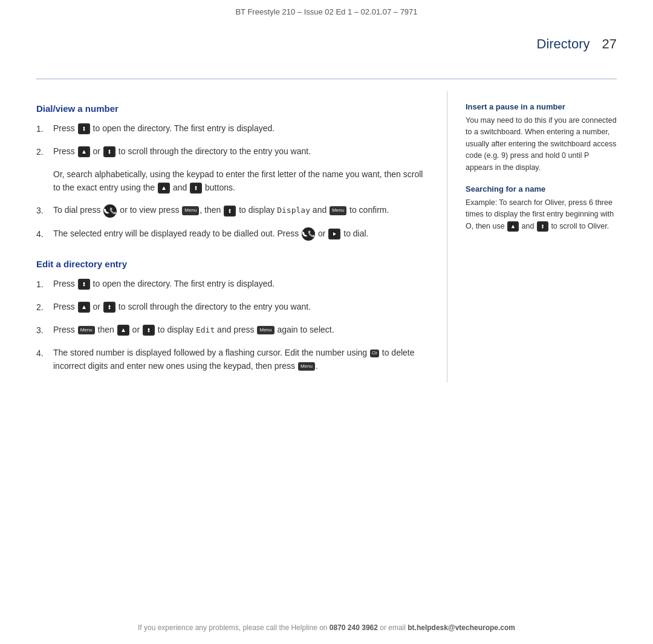  Describe the element at coordinates (532, 237) in the screenshot. I see `right-column: Insert a pause in a number You may need …` at that location.